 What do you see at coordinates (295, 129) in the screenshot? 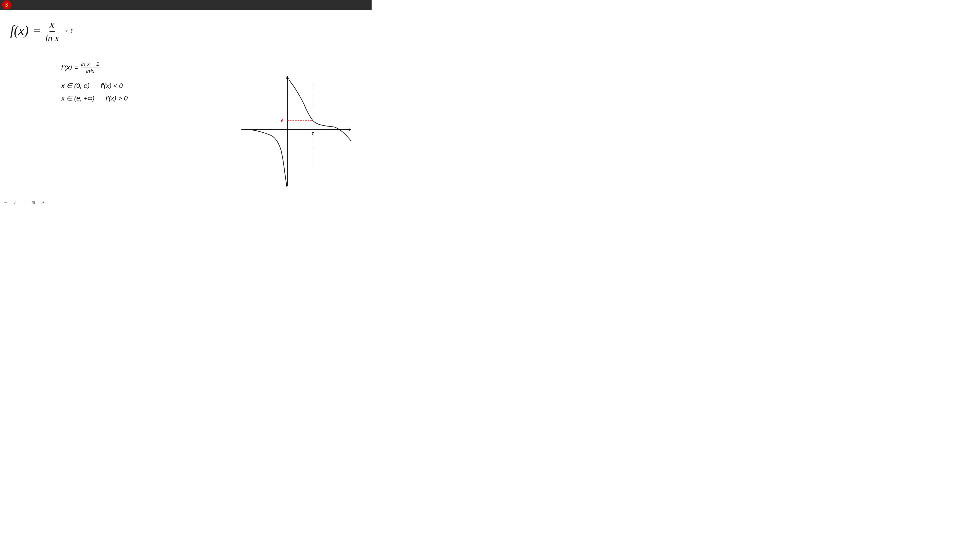
I see `graph-svg: e e` at bounding box center [295, 129].